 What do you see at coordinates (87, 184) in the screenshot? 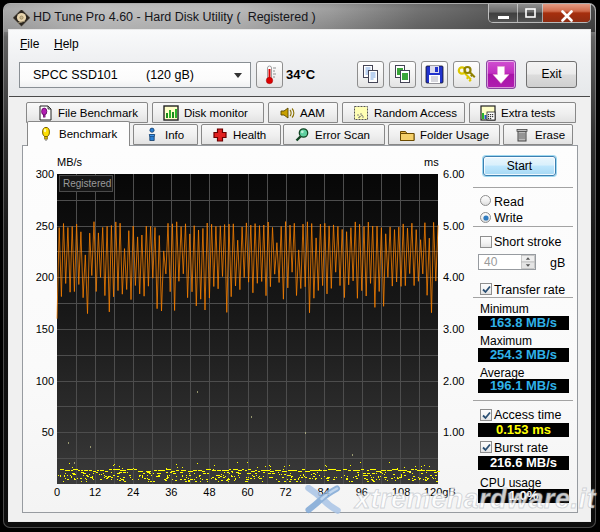
I see `svg-text: Registered` at bounding box center [87, 184].